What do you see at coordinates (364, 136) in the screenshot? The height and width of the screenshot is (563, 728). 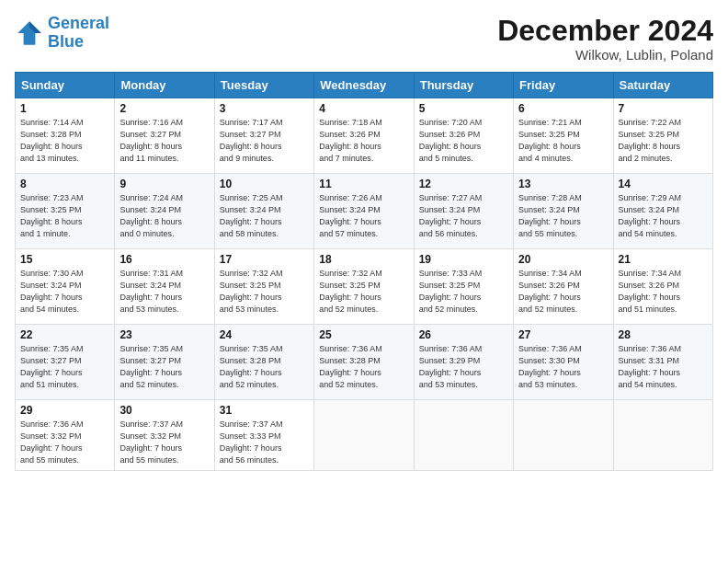 I see `calendar-cell: 4Sunrise: 7:18 AM Sunset: 3:26 PM Daylig…` at bounding box center [364, 136].